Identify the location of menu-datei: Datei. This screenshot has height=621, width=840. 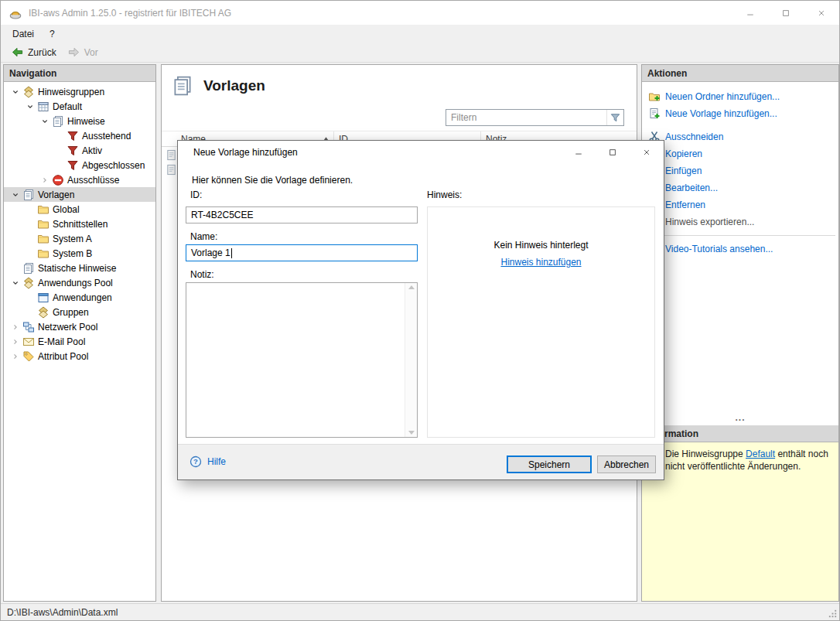
(23, 34).